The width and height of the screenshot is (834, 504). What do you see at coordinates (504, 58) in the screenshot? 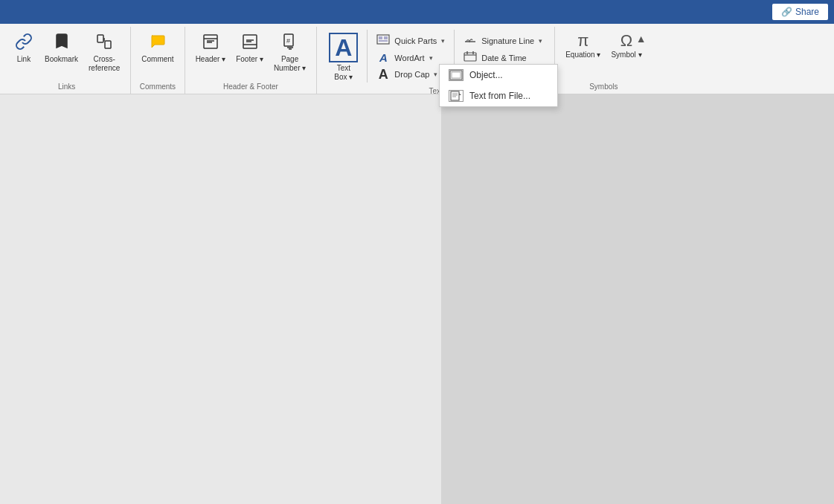
I see `date-time-label: Date & Time` at bounding box center [504, 58].